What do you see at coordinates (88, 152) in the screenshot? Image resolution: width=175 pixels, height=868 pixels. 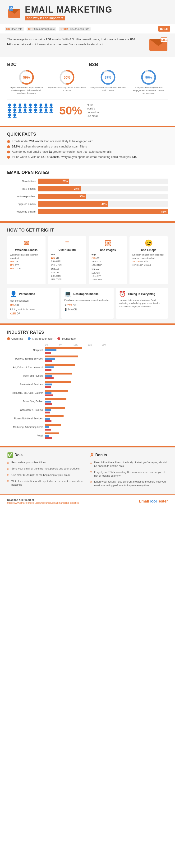 I see `fact-3: Abandoned cart emails have 3x greater co…` at bounding box center [88, 152].